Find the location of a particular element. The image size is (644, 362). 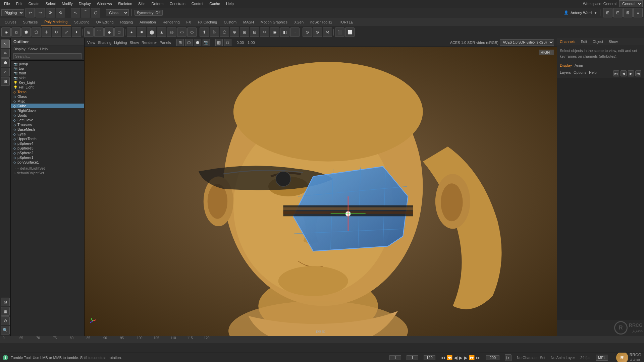

next-frame-btn: ▶ is located at coordinates (466, 358).